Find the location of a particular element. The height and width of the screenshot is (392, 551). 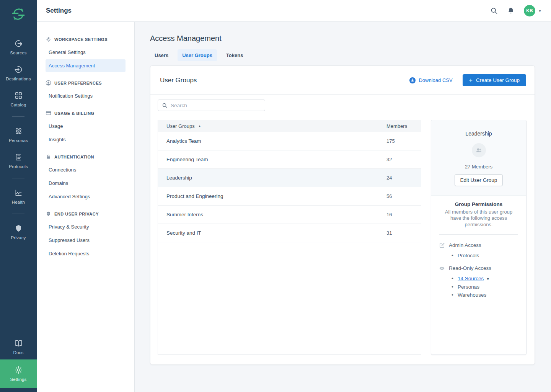

sidebar-item-health: Health is located at coordinates (18, 196).